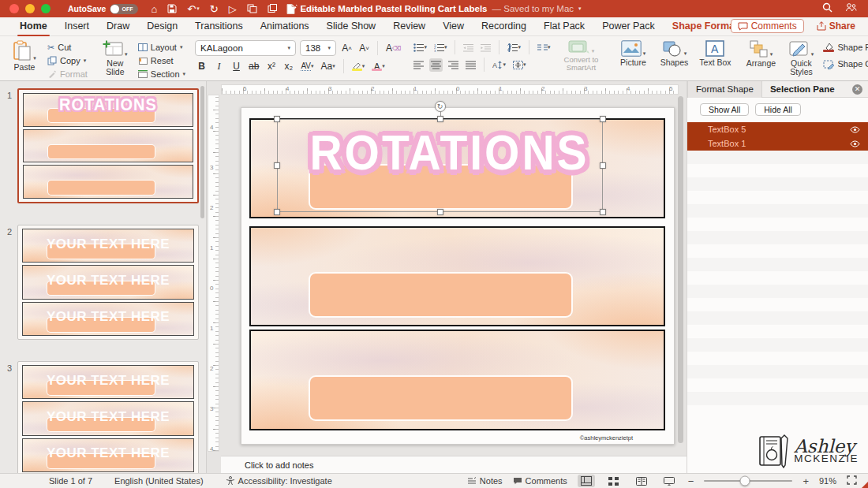 Image resolution: width=868 pixels, height=488 pixels. Describe the element at coordinates (245, 48) in the screenshot. I see `font-name-select: KALagoon▾` at that location.